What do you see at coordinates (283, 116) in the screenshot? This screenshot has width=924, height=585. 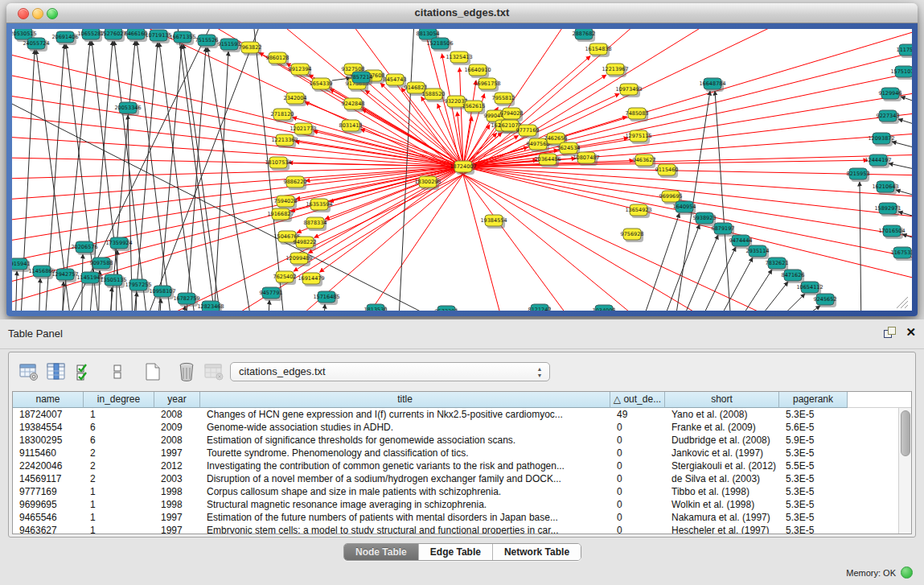 I see `graph-node: 2718120` at bounding box center [283, 116].